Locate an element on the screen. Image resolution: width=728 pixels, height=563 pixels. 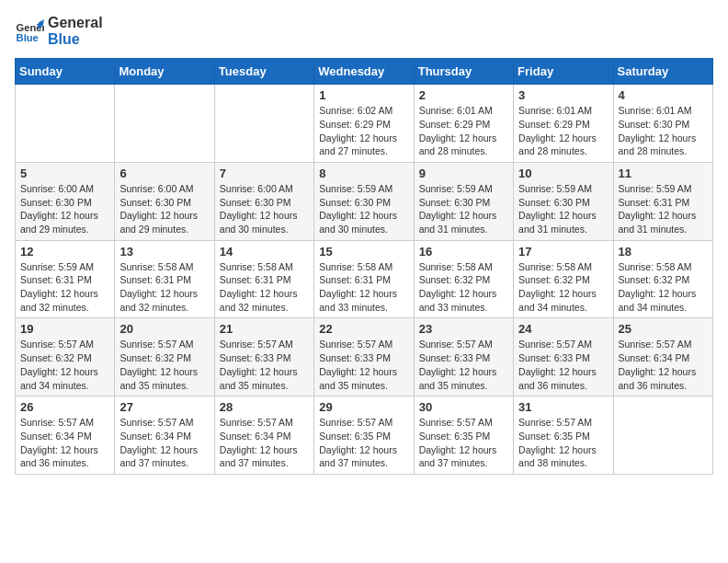
day-number: 29 is located at coordinates (364, 407).